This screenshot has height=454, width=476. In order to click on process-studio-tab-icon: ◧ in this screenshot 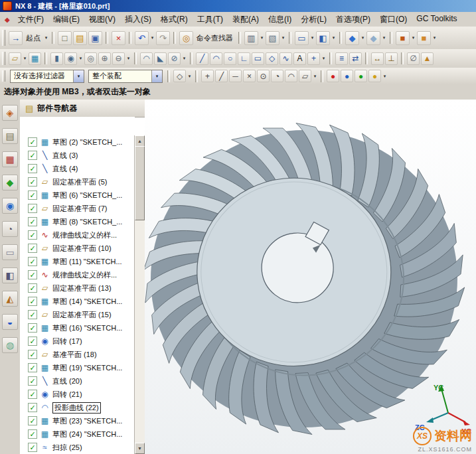, I will do `click(10, 275)`.